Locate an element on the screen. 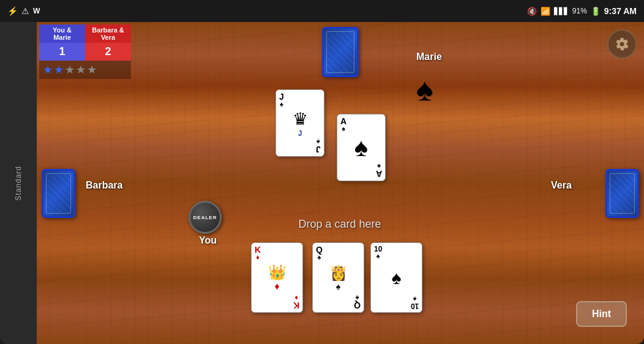  signal-icon: ▋▋▋ is located at coordinates (561, 11).